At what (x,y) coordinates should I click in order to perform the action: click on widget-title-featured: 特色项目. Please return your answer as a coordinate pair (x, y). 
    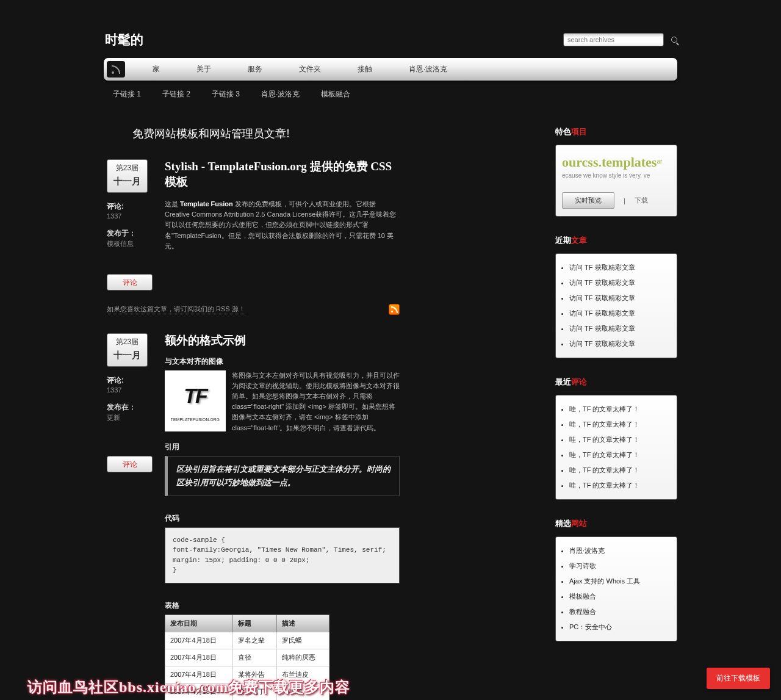
    Looking at the image, I should click on (616, 132).